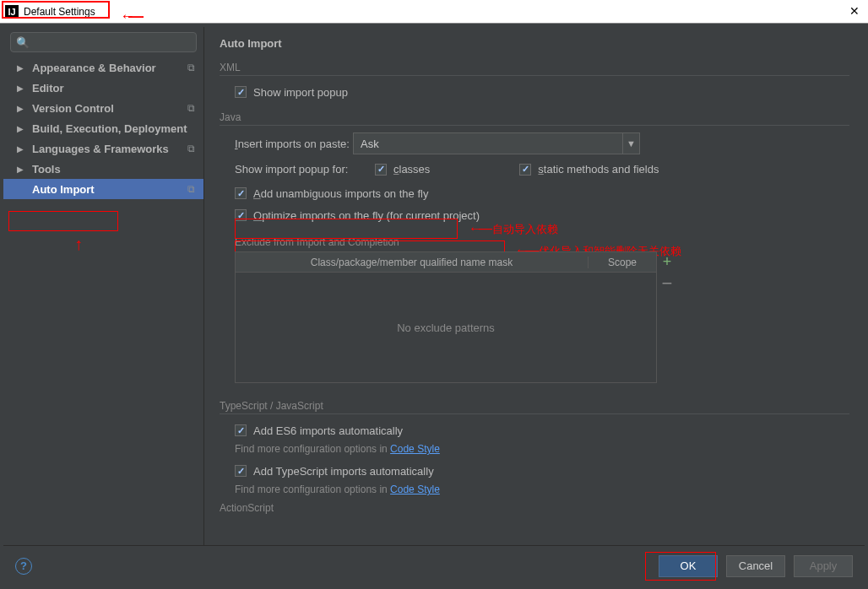 This screenshot has height=589, width=868. Describe the element at coordinates (103, 108) in the screenshot. I see `tree-version-control: ▶Version Control⧉` at that location.